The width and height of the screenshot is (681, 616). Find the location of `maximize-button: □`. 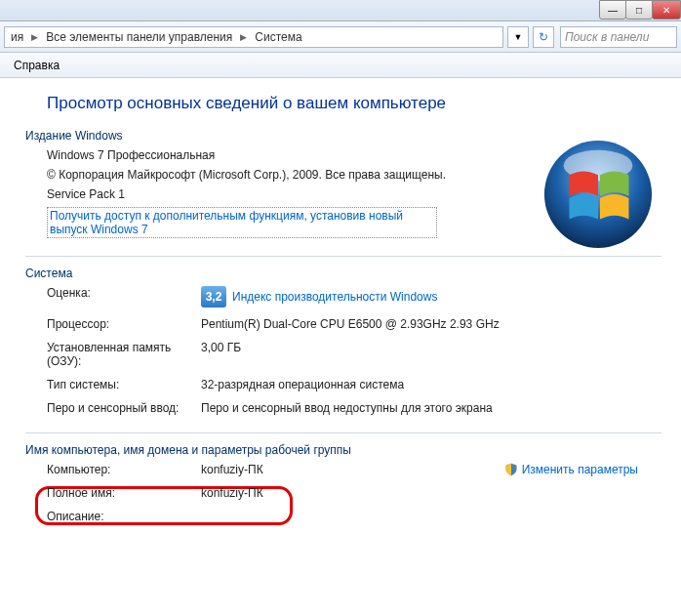

maximize-button: □ is located at coordinates (639, 10).